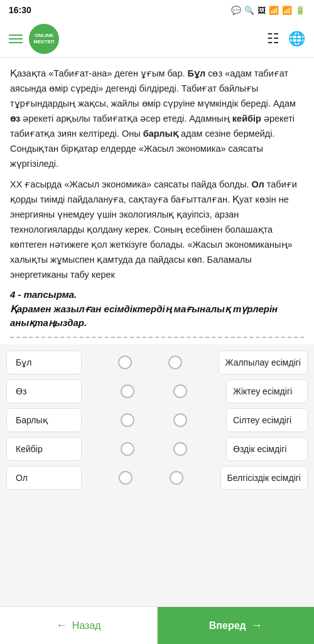 Image resolution: width=314 pixels, height=644 pixels. What do you see at coordinates (157, 295) in the screenshot?
I see `task-number: 4 - тапсырма.` at bounding box center [157, 295].